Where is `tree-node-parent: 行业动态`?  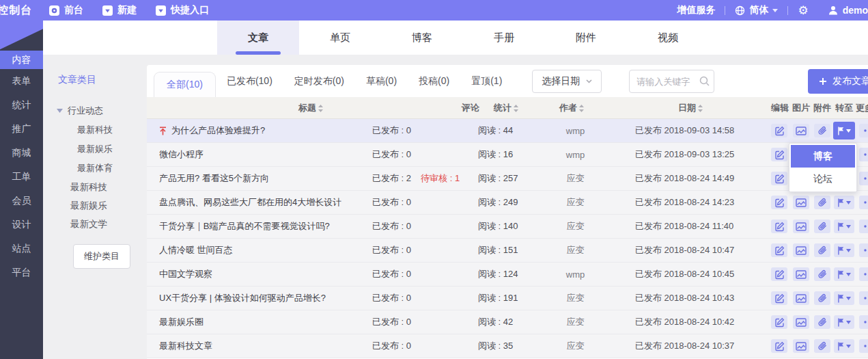
tree-node-parent: 行业动态 is located at coordinates (102, 111).